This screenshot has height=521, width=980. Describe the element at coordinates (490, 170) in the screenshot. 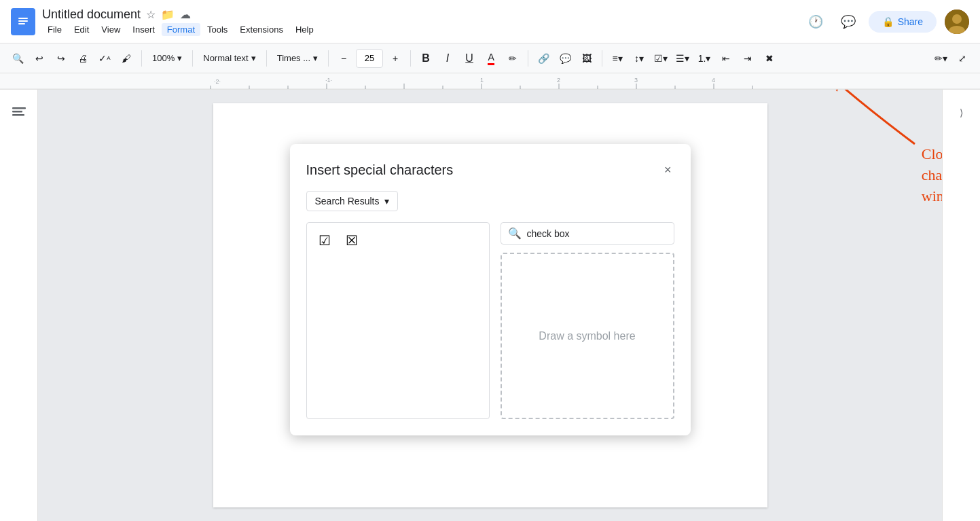

I see `dialog-header: Insert special characters ×` at that location.